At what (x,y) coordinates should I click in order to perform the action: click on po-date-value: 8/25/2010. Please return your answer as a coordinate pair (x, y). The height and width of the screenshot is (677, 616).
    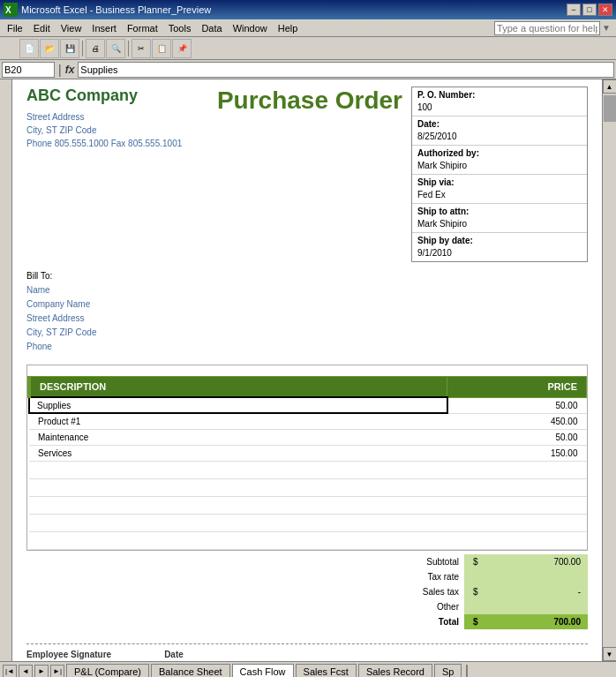
    Looking at the image, I should click on (438, 136).